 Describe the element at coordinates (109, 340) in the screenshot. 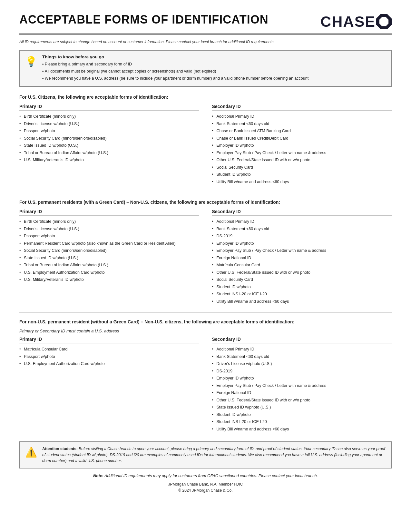

I see `non-perm-primary-label: Primary ID` at that location.